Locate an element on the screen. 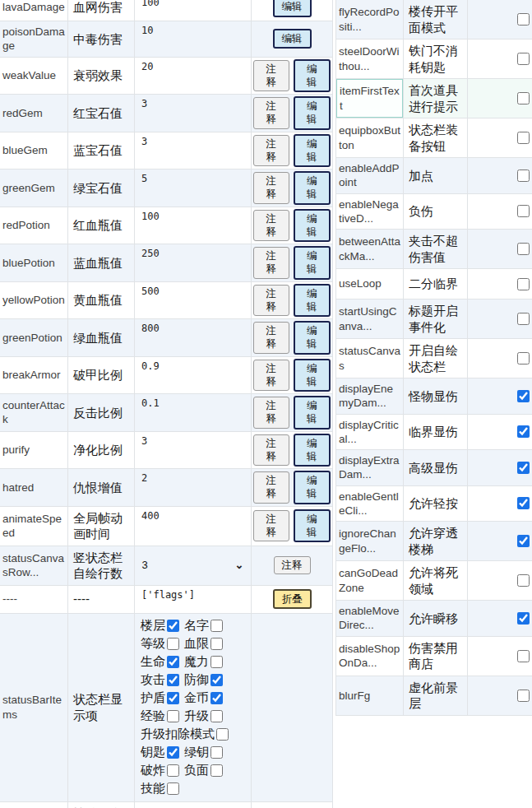  status-bar-item: 经验 is located at coordinates (160, 717).